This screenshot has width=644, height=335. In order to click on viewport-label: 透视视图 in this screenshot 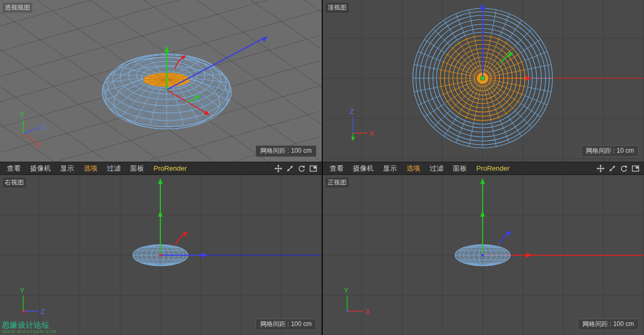, I will do `click(17, 7)`.